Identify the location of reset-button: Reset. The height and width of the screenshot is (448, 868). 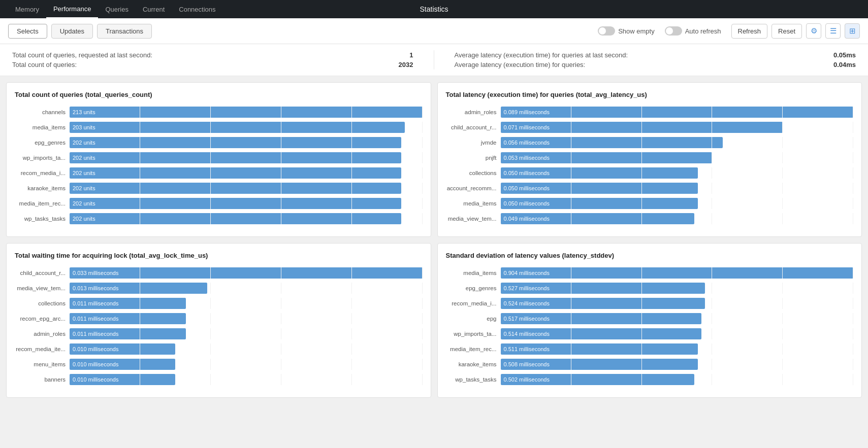
(787, 31).